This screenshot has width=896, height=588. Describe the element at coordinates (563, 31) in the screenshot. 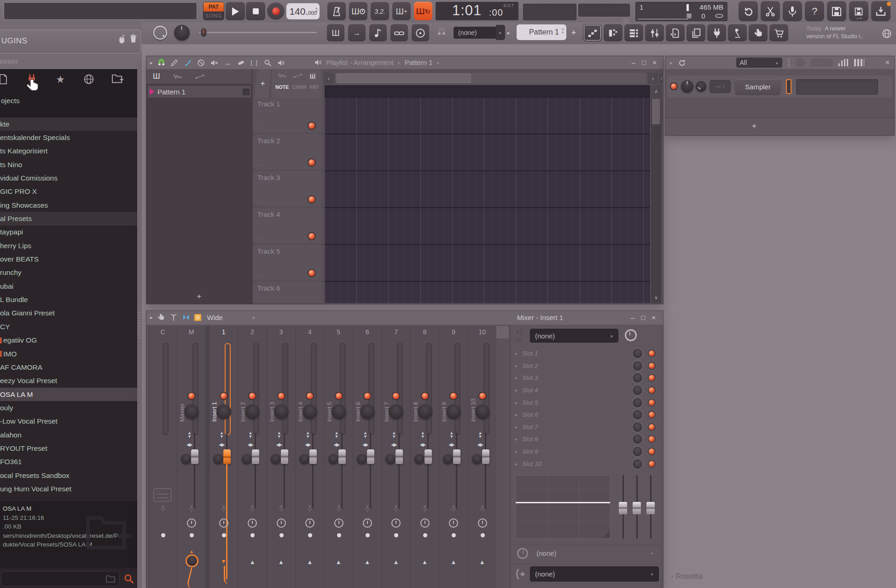

I see `pattern-spinner: ▲▼` at that location.